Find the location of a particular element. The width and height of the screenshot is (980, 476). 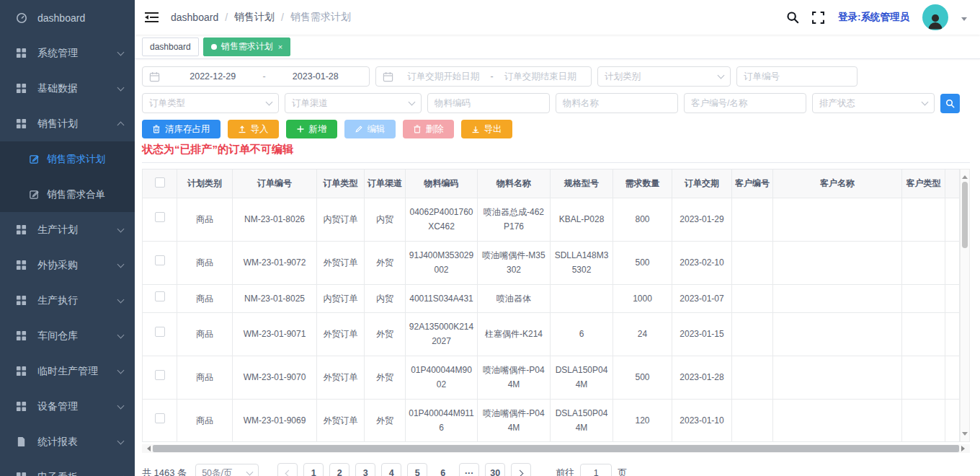

import-button: 导入 is located at coordinates (254, 129).